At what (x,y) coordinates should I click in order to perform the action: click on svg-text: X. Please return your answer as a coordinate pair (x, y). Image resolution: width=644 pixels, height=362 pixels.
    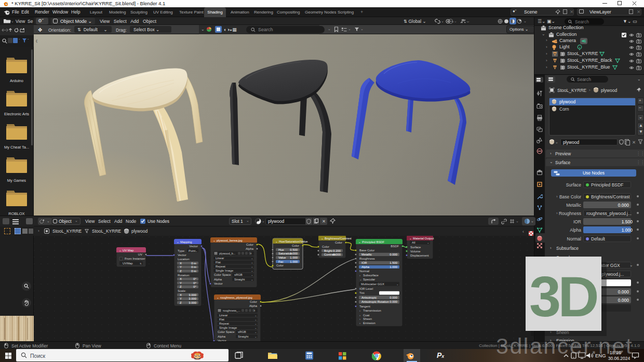
    Looking at the image, I should click on (181, 263).